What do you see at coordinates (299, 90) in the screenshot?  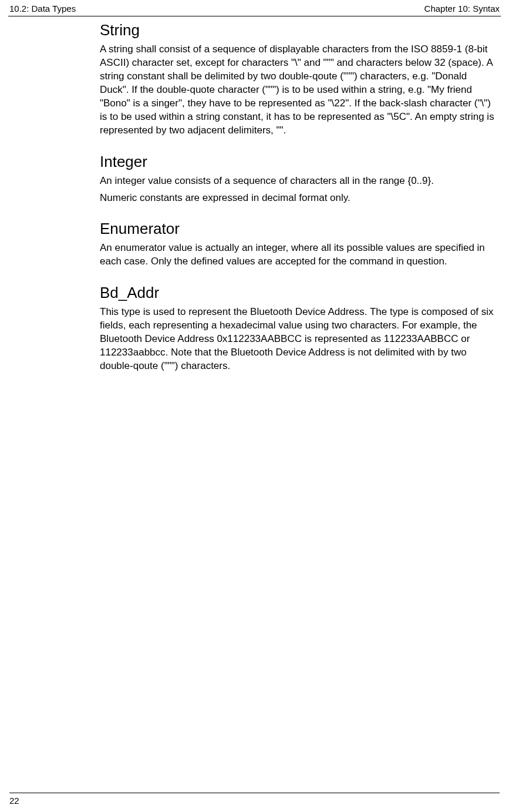 I see `string-body: A string shall consist of a sequence of …` at bounding box center [299, 90].